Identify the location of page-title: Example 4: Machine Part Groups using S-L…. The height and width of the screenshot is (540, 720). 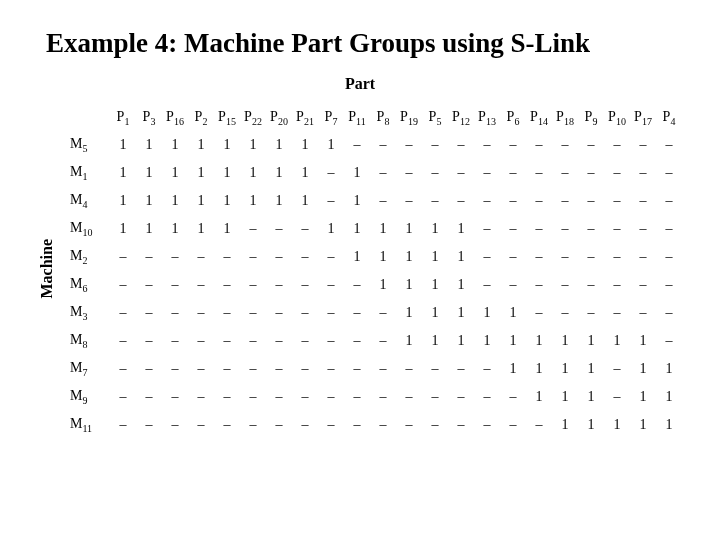
(365, 44).